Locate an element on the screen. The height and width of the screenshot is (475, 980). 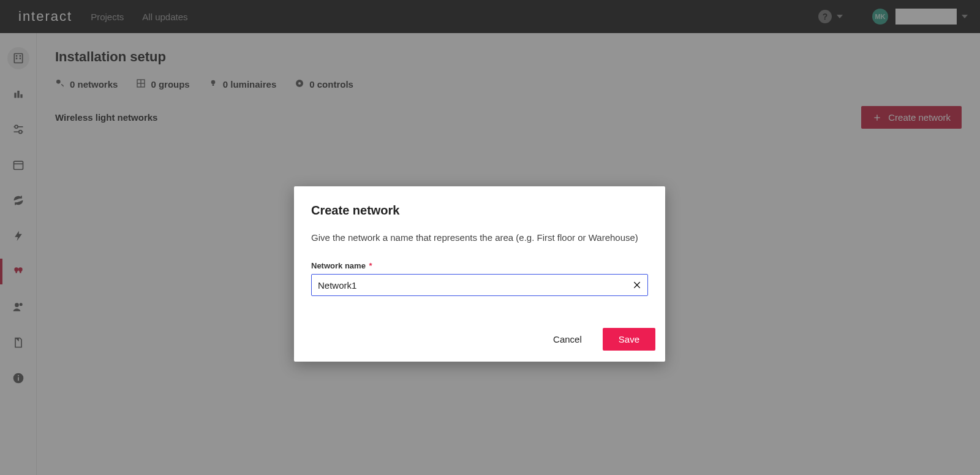
network-name-field-row is located at coordinates (480, 285).